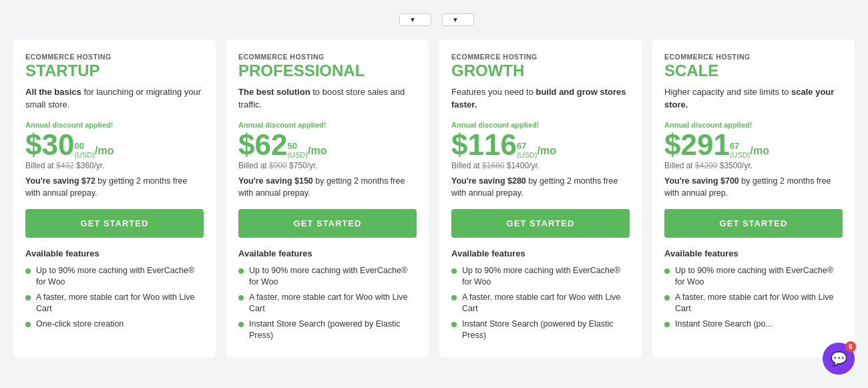  Describe the element at coordinates (753, 166) in the screenshot. I see `billed-at-scale: Billed at $4200 $3500/yr.` at that location.